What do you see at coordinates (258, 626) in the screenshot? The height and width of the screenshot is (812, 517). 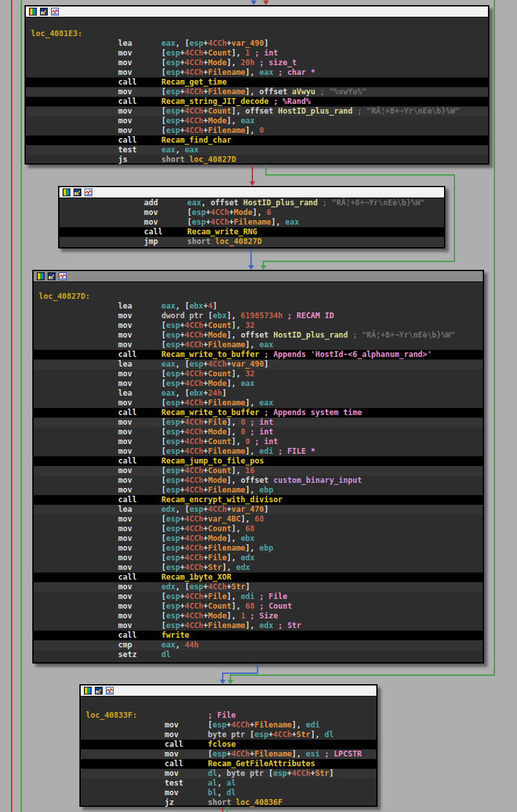 I see `asm-row: mov[esp+4CCh+Filename], edx ; Str` at bounding box center [258, 626].